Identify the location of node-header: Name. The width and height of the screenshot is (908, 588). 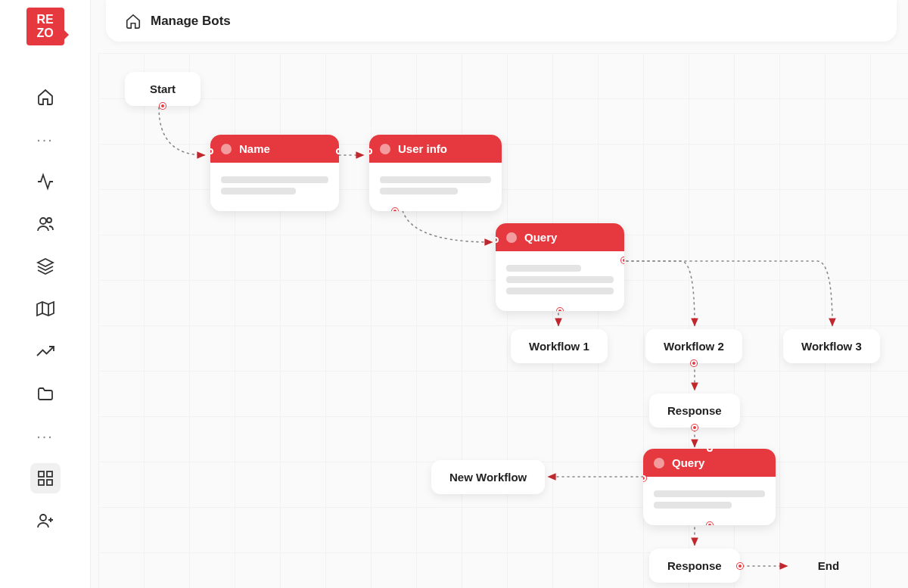
(275, 148).